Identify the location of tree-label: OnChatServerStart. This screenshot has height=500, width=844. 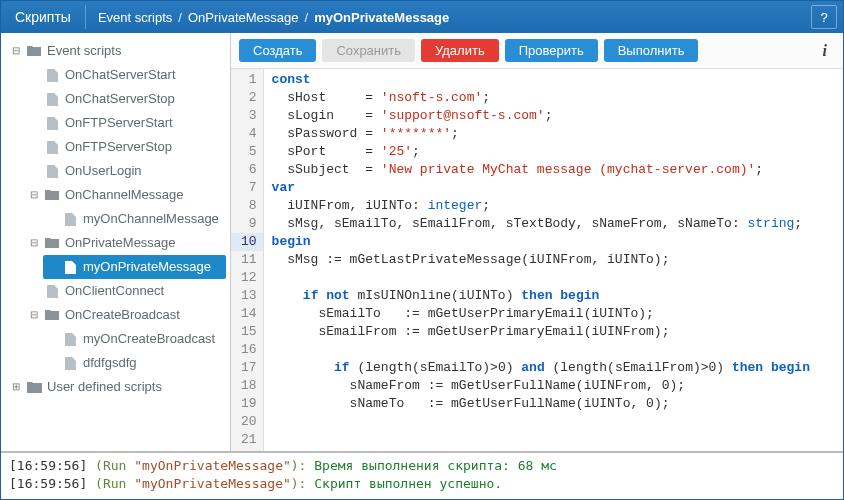
(120, 75).